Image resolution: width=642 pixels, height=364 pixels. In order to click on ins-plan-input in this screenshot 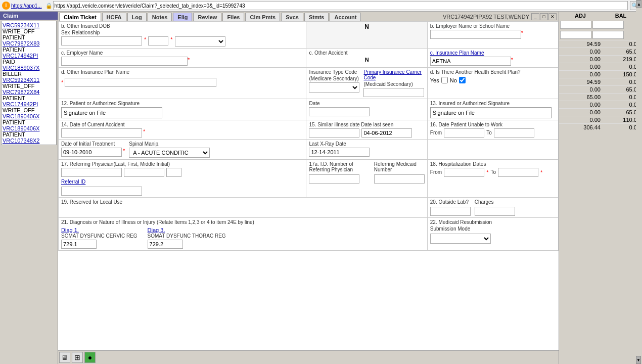, I will do `click(471, 61)`.